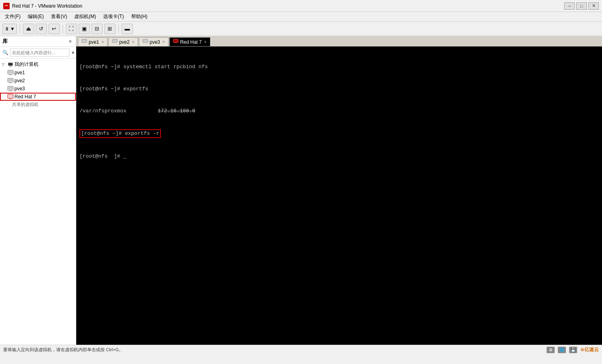 This screenshot has width=602, height=364. What do you see at coordinates (110, 29) in the screenshot?
I see `view4-icon: ⊞` at bounding box center [110, 29].